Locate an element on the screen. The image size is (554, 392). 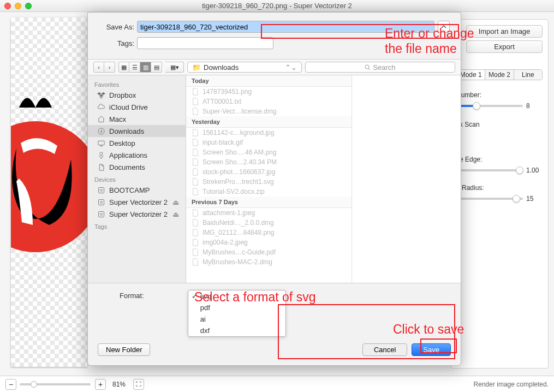
sidebar-item-macx: Macx is located at coordinates (136, 119).